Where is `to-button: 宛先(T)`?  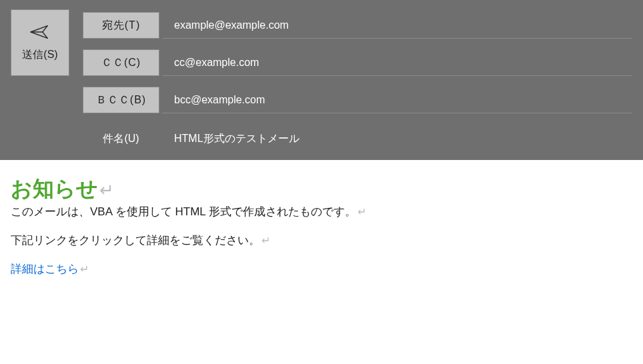 to-button: 宛先(T) is located at coordinates (121, 25).